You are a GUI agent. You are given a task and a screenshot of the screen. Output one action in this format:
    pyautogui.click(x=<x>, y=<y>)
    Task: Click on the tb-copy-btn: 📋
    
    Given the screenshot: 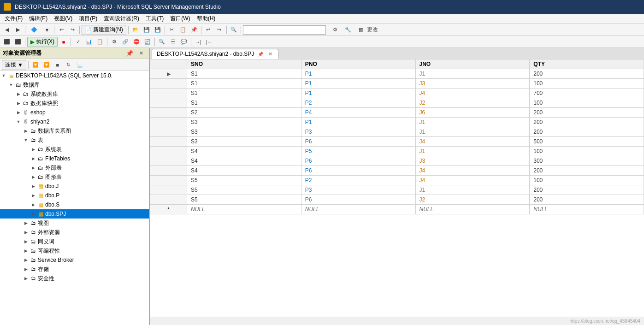 What is the action you would take?
    pyautogui.click(x=183, y=30)
    